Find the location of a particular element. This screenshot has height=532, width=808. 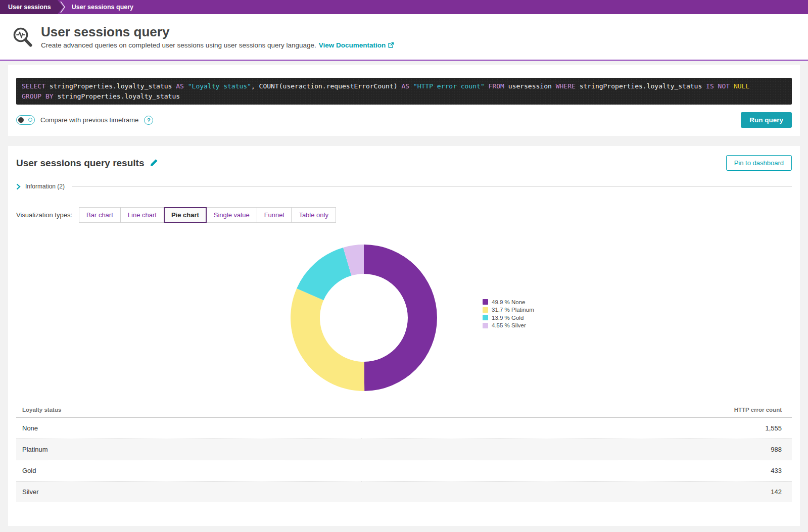

query-token-id: usersession is located at coordinates (532, 86).